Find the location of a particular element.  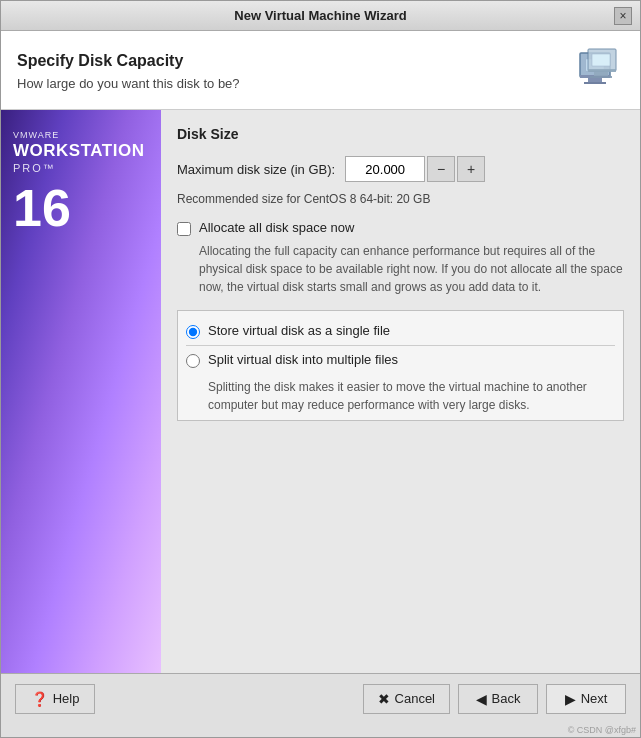

single-file-label: Store virtual disk as a single file is located at coordinates (299, 330).